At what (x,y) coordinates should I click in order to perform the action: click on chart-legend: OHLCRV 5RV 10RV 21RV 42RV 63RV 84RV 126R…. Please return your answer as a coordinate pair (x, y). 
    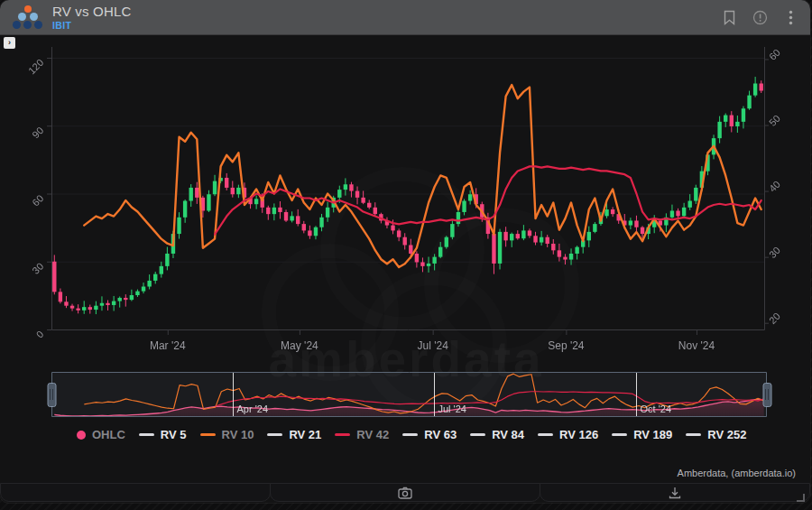
    Looking at the image, I should click on (435, 435).